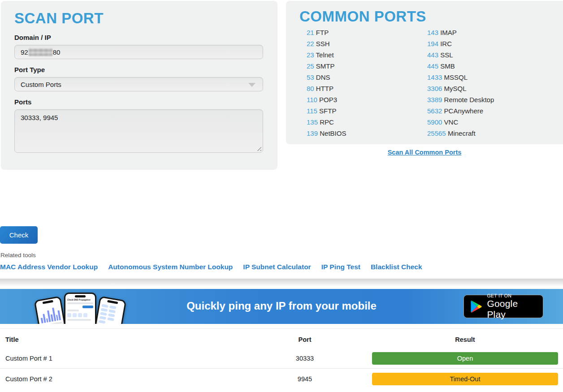  Describe the element at coordinates (29, 358) in the screenshot. I see `row-title-cell: Custom Port # 1` at that location.